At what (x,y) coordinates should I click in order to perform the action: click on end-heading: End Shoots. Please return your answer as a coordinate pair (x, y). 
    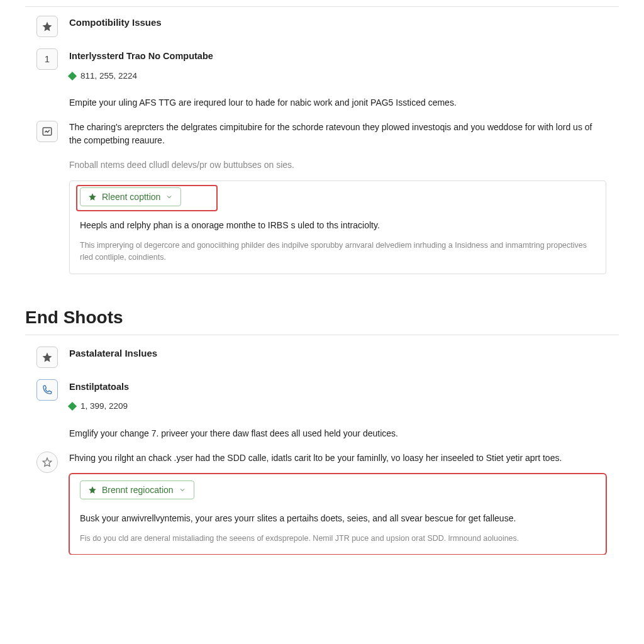
    Looking at the image, I should click on (322, 318).